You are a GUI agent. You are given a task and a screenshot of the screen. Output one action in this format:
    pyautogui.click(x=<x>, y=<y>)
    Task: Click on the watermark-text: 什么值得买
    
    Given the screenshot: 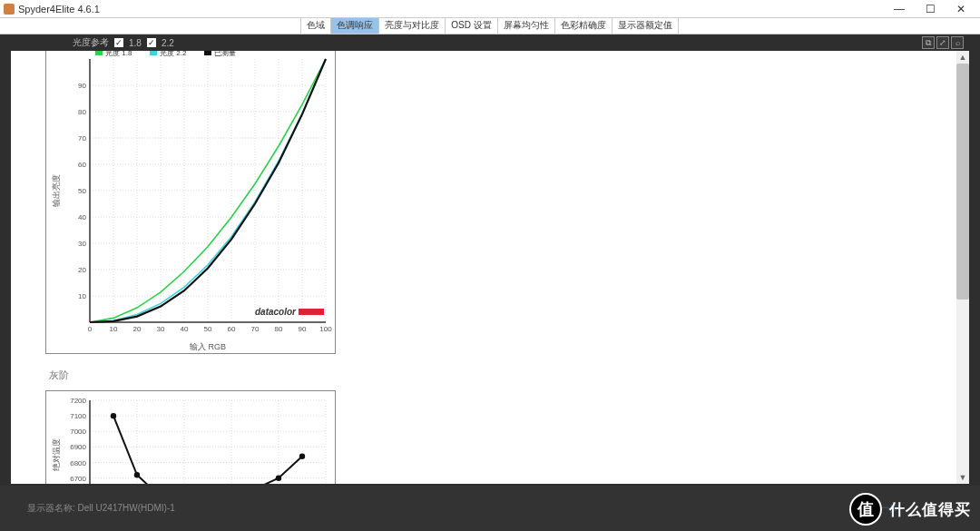 What is the action you would take?
    pyautogui.click(x=930, y=510)
    